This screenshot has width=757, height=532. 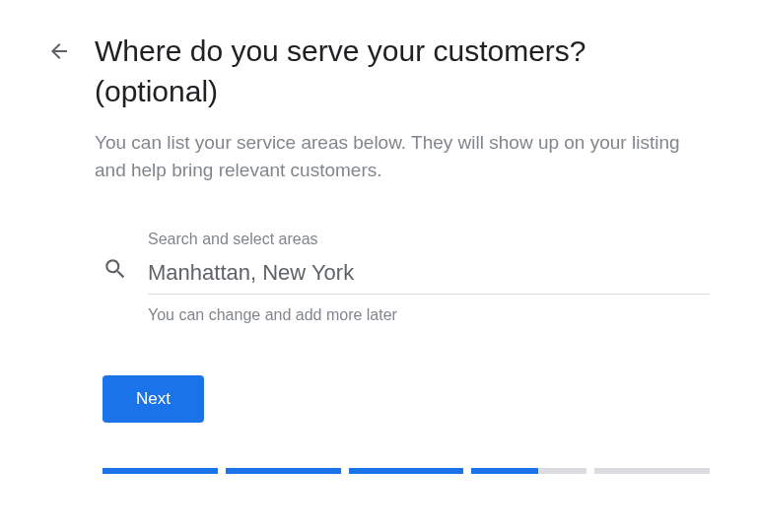 I want to click on actions: Next, so click(x=406, y=399).